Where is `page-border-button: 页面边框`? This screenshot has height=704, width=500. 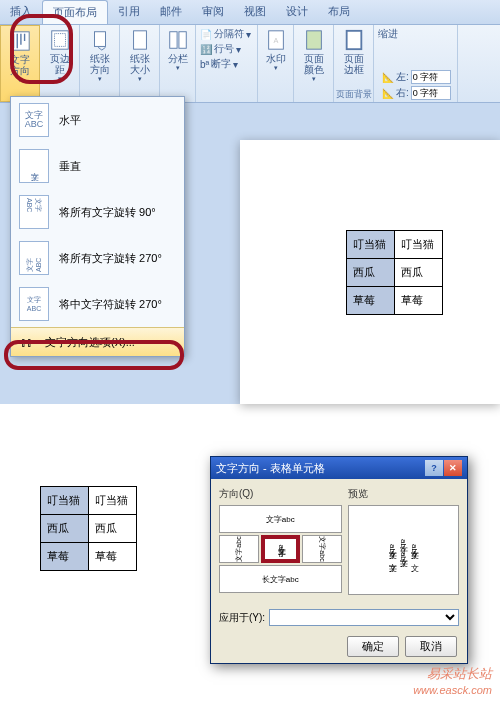 page-border-button: 页面边框 is located at coordinates (354, 52).